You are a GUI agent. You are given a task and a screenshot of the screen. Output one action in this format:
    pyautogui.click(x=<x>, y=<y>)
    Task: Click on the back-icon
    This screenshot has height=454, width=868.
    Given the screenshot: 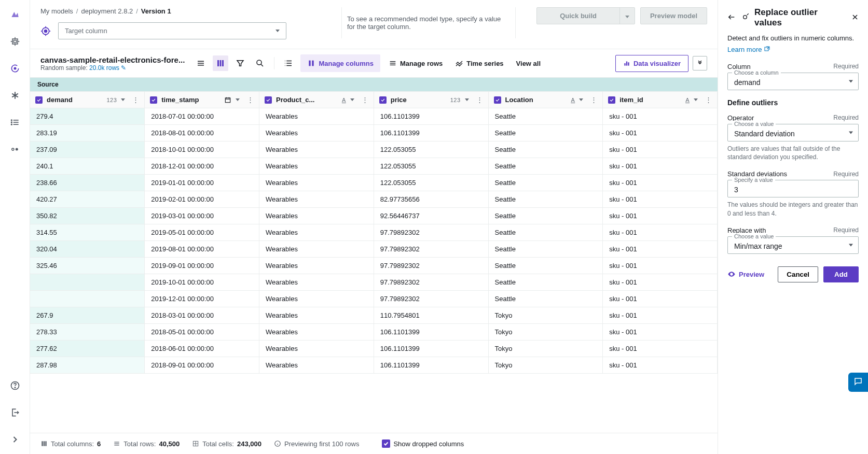 What is the action you would take?
    pyautogui.click(x=732, y=18)
    